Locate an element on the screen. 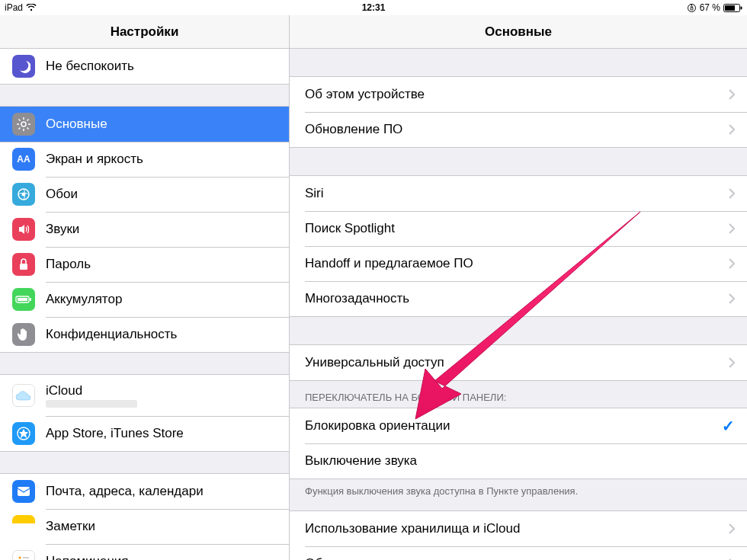  row-spotlight: Поиск Spotlight is located at coordinates (518, 229).